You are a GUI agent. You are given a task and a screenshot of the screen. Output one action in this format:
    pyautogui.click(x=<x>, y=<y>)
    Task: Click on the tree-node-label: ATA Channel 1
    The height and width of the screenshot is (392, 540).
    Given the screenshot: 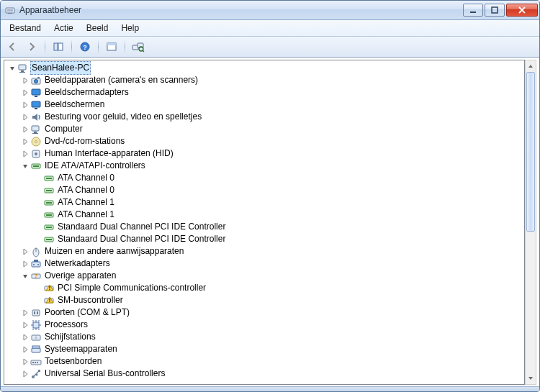 What is the action you would take?
    pyautogui.click(x=86, y=203)
    